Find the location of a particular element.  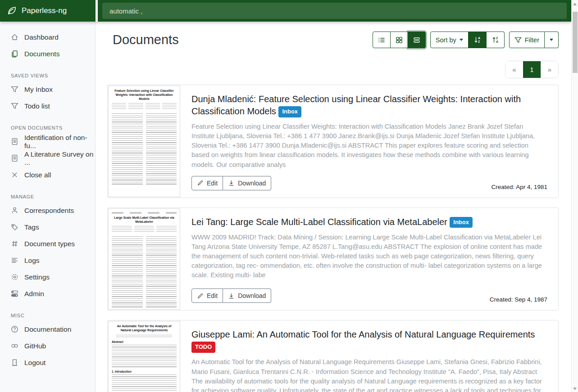

view-mode-group is located at coordinates (399, 40).